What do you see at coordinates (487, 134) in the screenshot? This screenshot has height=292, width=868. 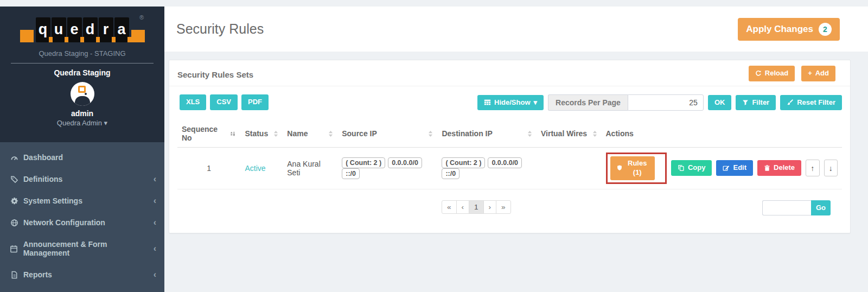 I see `column-header-destination-ip: Destination IP` at bounding box center [487, 134].